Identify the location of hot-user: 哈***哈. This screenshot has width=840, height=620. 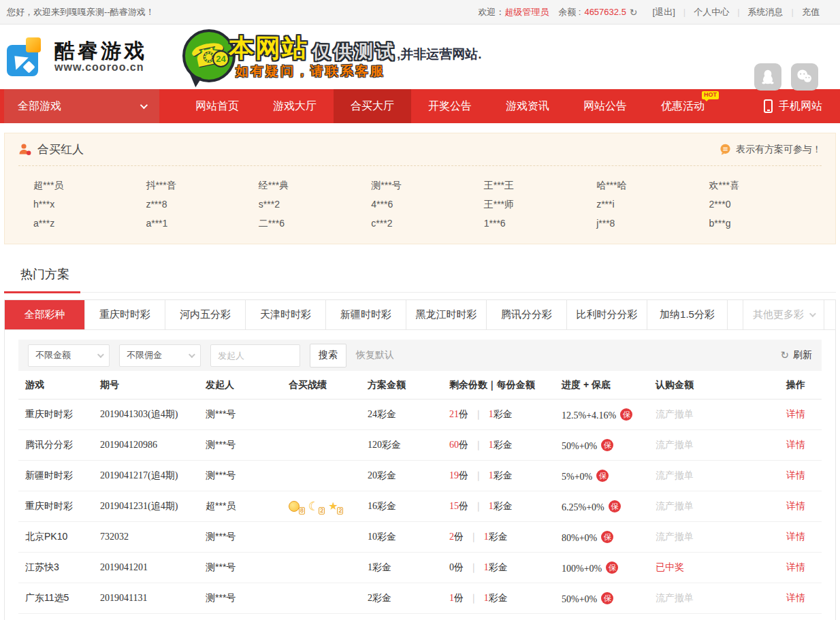
(652, 185).